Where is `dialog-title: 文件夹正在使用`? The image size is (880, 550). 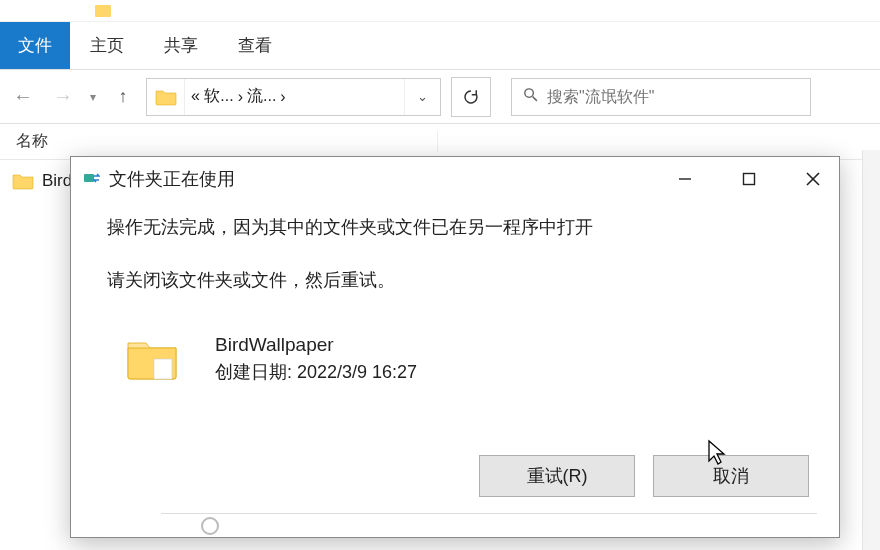 dialog-title: 文件夹正在使用 is located at coordinates (389, 179).